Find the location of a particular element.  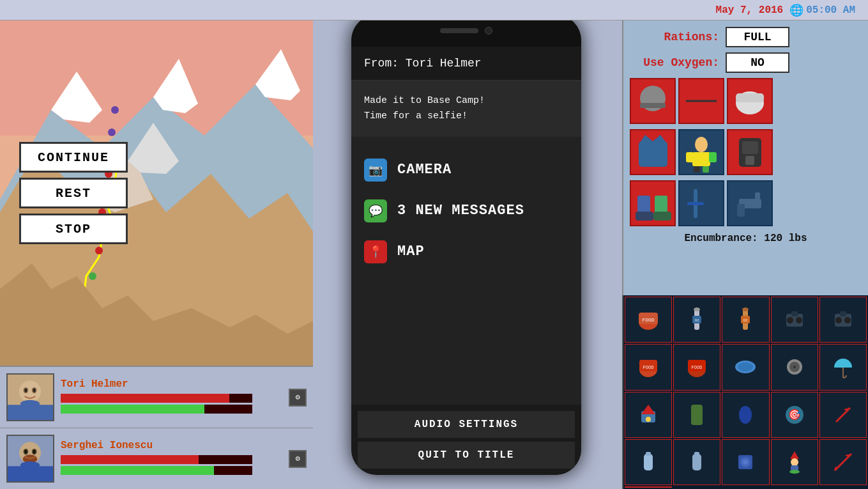

oxygen-row: Use Oxygen: NO is located at coordinates (746, 63).